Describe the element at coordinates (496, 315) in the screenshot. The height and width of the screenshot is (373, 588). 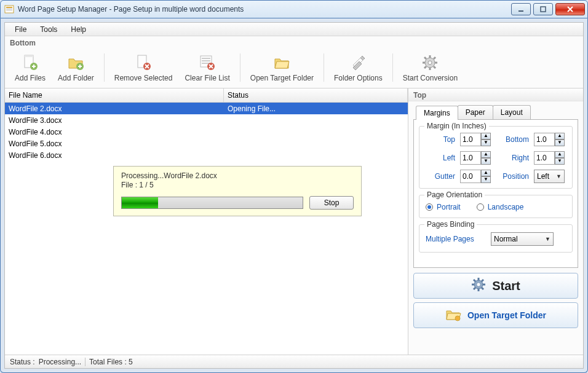
I see `open-target-folder-big-button: Open Target Folder` at that location.